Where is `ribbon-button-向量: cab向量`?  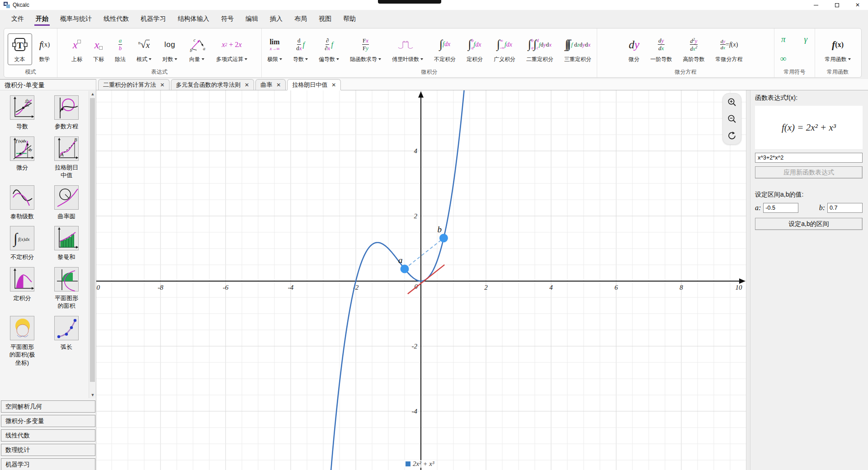
ribbon-button-向量: cab向量 is located at coordinates (197, 49).